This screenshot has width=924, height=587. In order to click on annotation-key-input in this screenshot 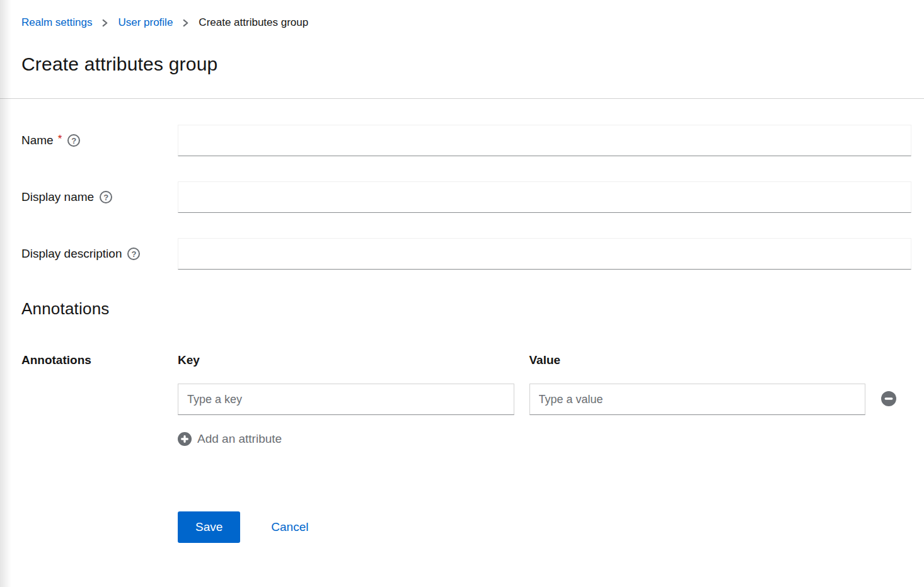, I will do `click(346, 399)`.